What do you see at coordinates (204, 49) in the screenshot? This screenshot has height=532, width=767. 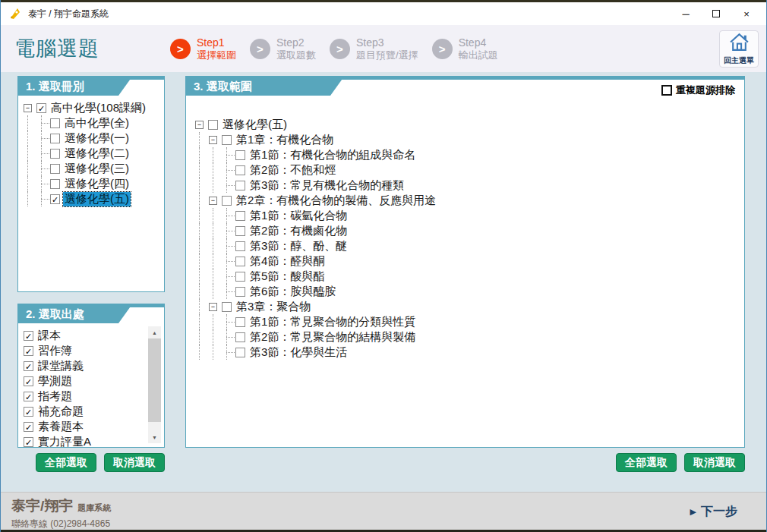 I see `step-item: > Step1 選擇範圍` at bounding box center [204, 49].